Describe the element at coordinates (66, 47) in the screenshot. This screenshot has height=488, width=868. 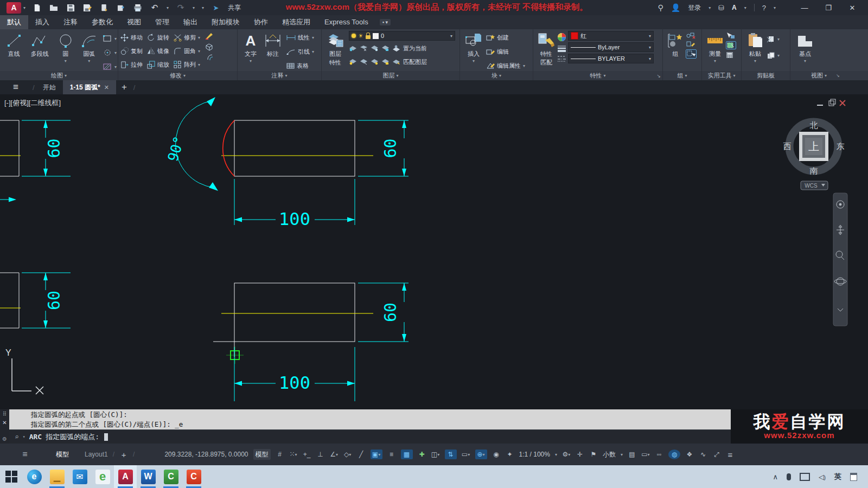
I see `circle-button: 圆 ▾` at that location.